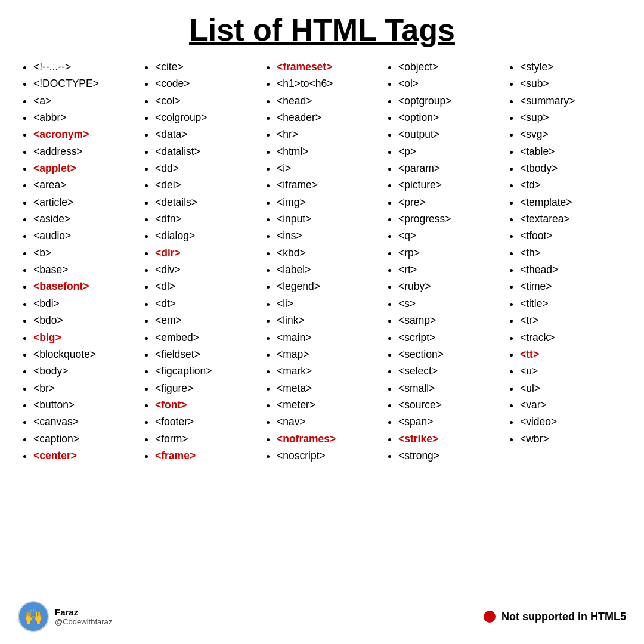 Image resolution: width=644 pixels, height=644 pixels. I want to click on tag-label: <del>, so click(168, 185).